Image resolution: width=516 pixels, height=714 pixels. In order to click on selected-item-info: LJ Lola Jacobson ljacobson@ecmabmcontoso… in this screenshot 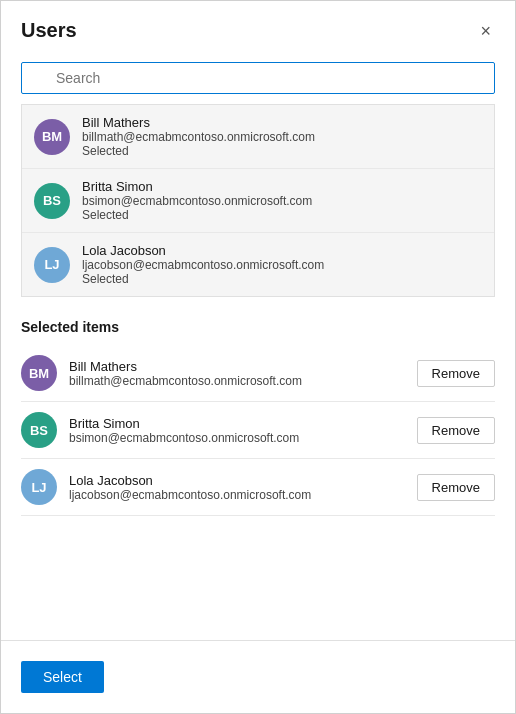, I will do `click(219, 487)`.